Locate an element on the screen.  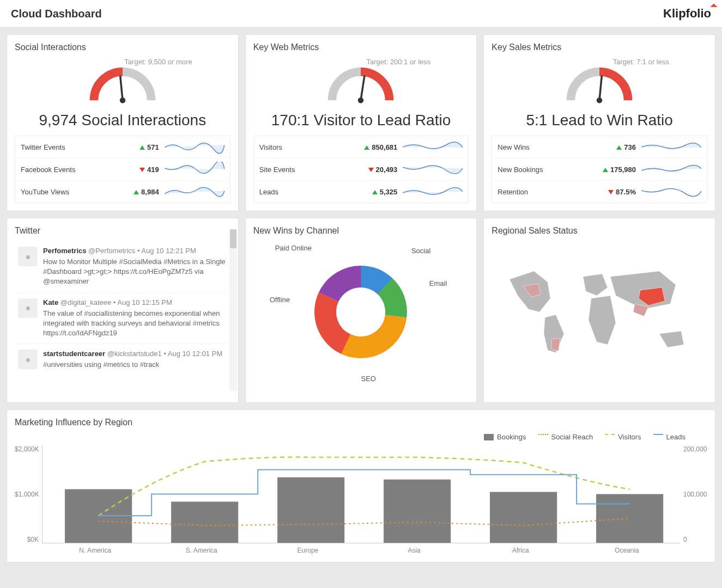
metric-label: Facebook Events is located at coordinates (68, 170).